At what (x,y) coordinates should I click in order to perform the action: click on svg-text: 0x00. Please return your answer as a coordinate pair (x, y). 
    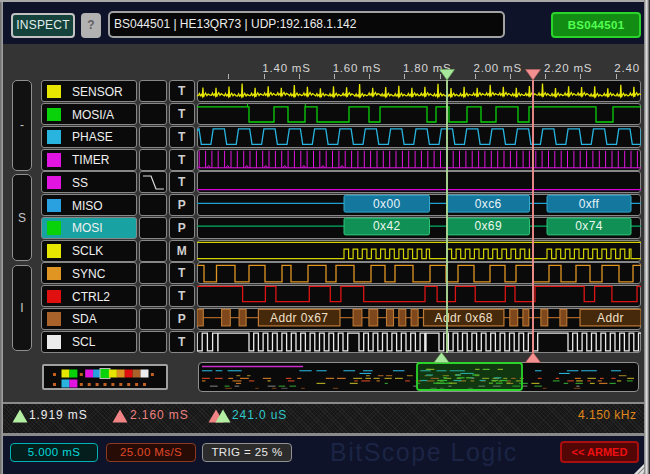
    Looking at the image, I should click on (387, 204).